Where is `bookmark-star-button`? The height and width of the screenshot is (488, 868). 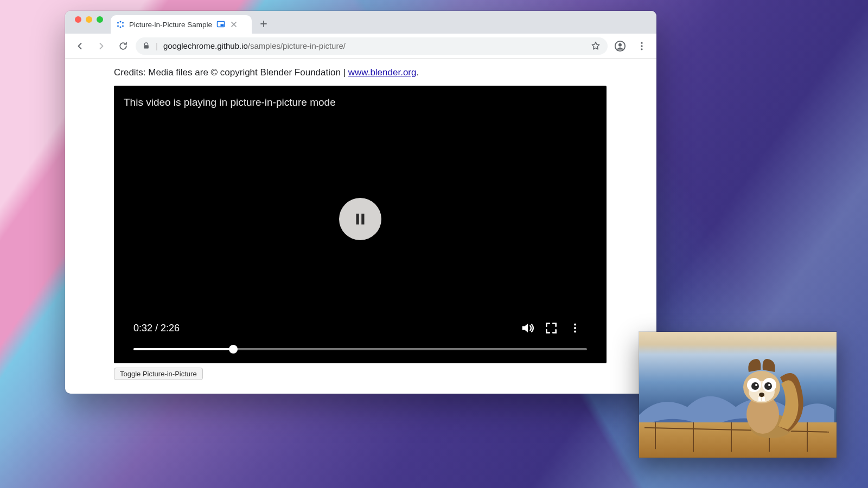
bookmark-star-button is located at coordinates (596, 46).